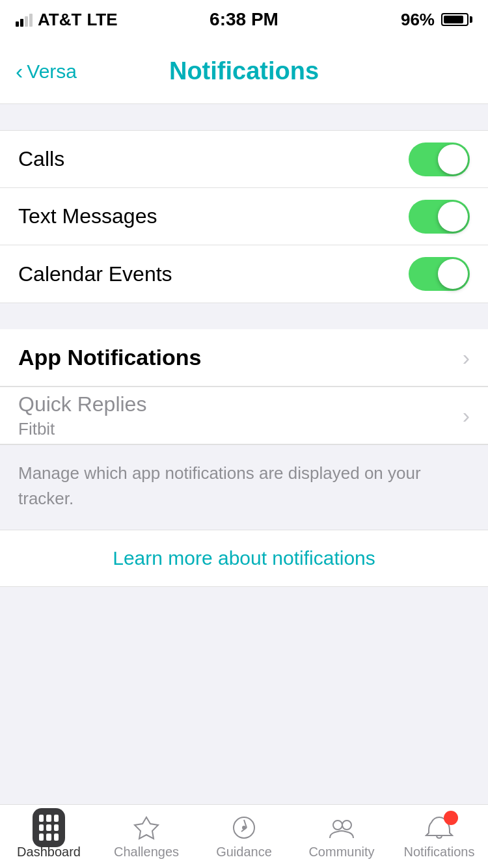  I want to click on quick-replies-chevron-icon: ›, so click(466, 415).